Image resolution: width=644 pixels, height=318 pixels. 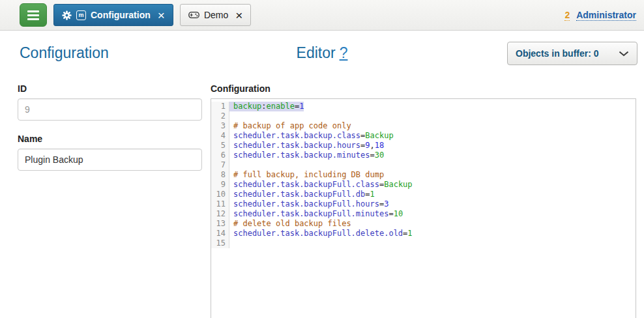 I want to click on hamburger-icon, so click(x=33, y=16).